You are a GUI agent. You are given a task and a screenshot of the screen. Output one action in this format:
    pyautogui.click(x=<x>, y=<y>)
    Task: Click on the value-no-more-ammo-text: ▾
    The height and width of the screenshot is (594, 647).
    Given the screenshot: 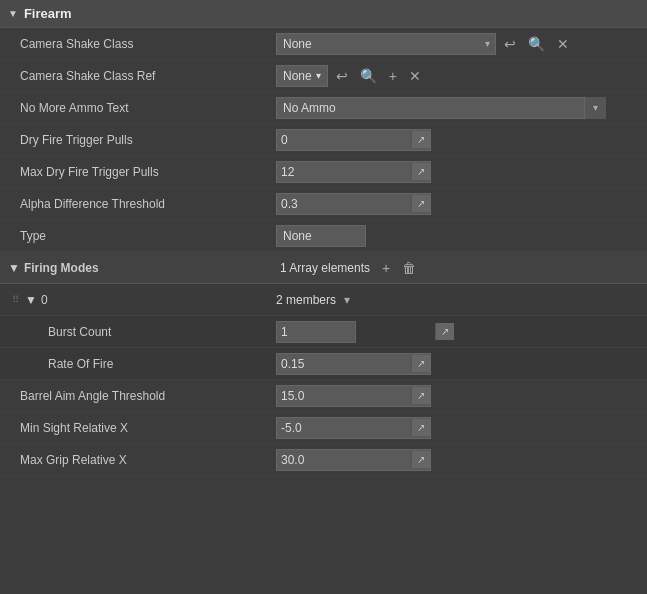 What is the action you would take?
    pyautogui.click(x=460, y=108)
    